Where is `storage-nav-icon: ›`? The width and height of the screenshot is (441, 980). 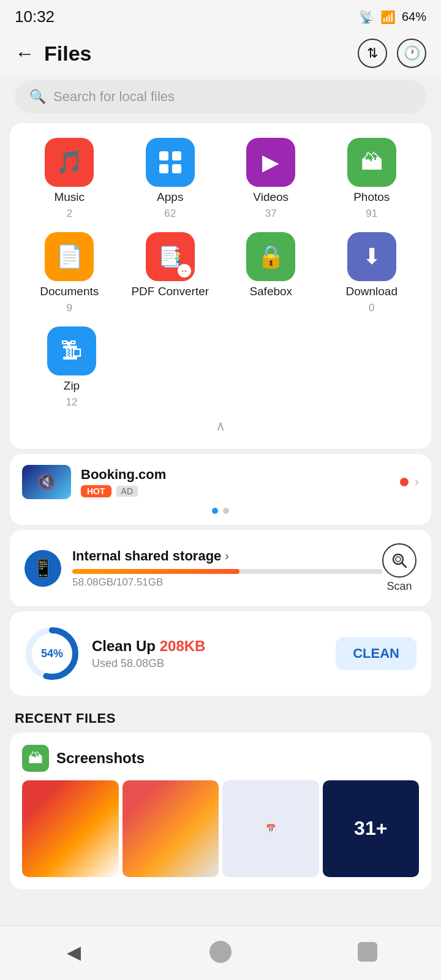 storage-nav-icon: › is located at coordinates (227, 556).